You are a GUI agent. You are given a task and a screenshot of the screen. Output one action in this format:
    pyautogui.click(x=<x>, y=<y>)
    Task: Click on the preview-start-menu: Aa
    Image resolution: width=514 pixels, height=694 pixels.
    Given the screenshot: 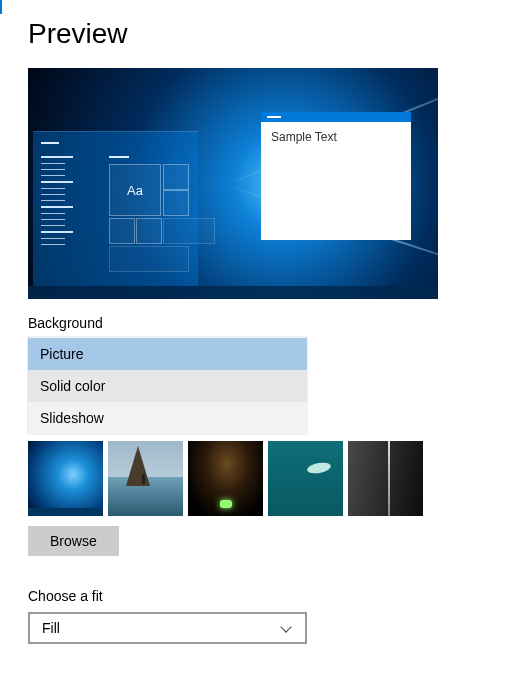 What is the action you would take?
    pyautogui.click(x=116, y=208)
    